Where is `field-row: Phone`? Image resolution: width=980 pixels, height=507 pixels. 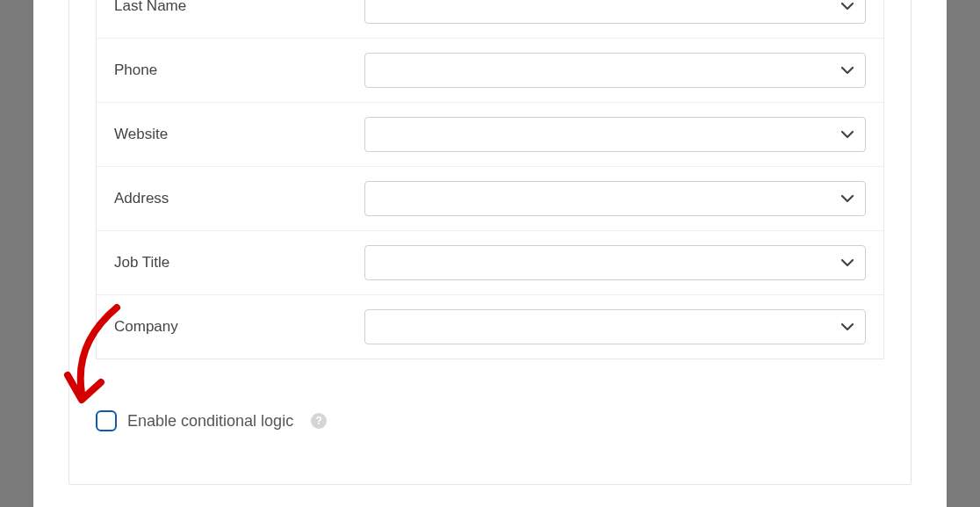
field-row: Phone is located at coordinates (490, 70).